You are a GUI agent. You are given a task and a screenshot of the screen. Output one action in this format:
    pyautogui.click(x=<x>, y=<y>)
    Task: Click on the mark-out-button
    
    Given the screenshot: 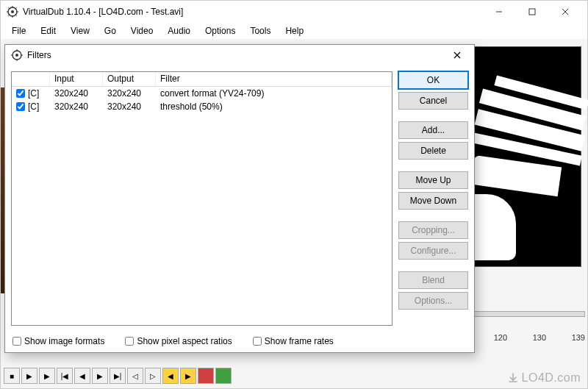 What is the action you would take?
    pyautogui.click(x=223, y=376)
    